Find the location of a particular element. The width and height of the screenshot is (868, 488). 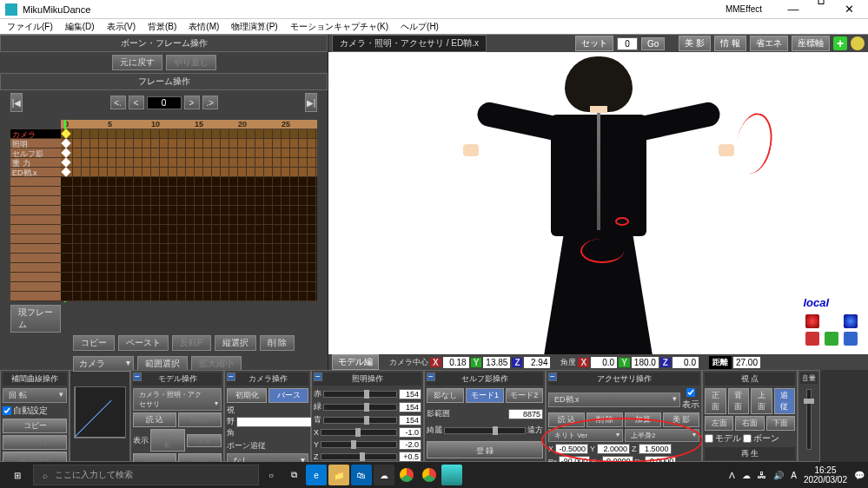

mmd-icon is located at coordinates (452, 475).